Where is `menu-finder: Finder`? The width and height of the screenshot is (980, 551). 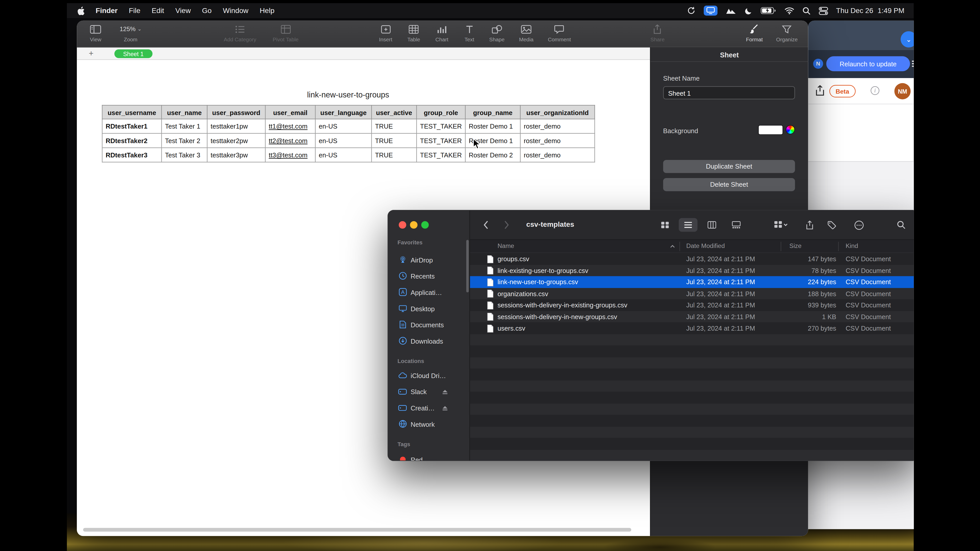 menu-finder: Finder is located at coordinates (107, 11).